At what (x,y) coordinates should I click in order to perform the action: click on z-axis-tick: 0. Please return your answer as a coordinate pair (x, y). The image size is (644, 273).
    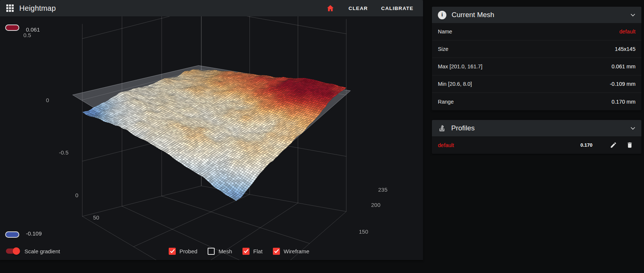
    Looking at the image, I should click on (47, 100).